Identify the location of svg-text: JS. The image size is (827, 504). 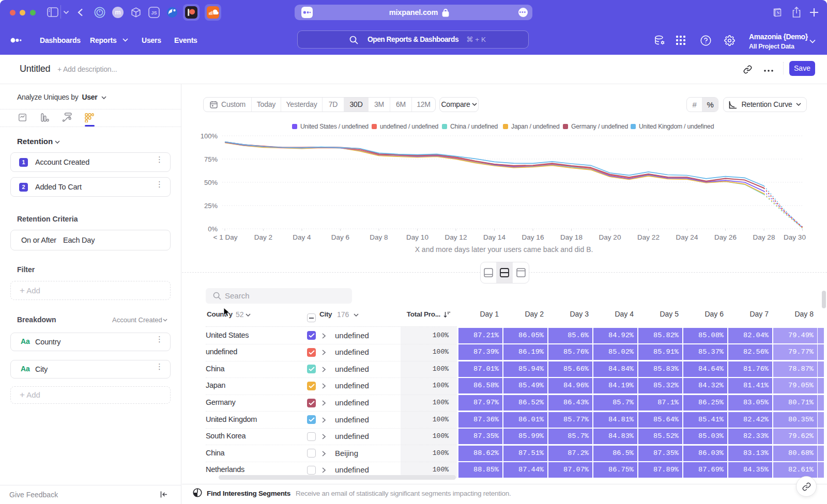
(154, 13).